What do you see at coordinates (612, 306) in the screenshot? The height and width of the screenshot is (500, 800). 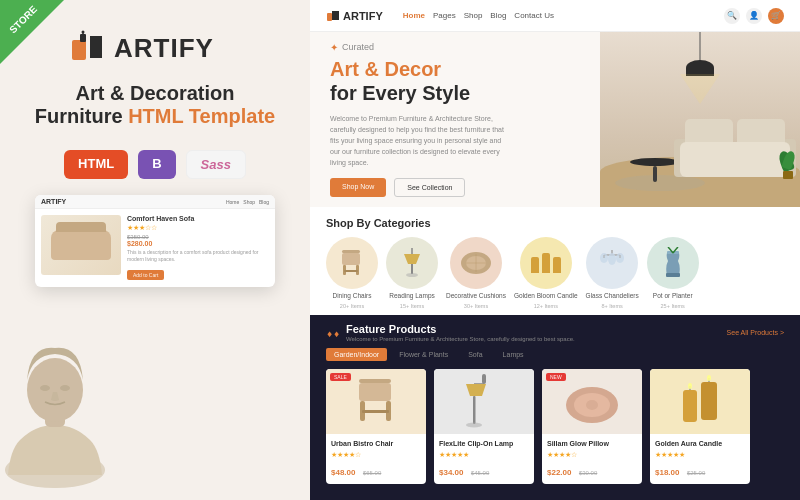 I see `category-count-chandeliers: 8+ Items` at bounding box center [612, 306].